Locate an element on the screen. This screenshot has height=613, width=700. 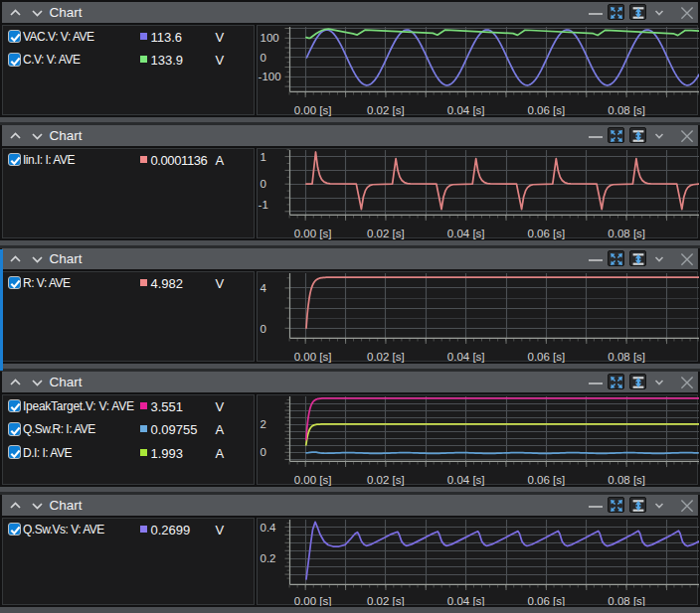
svg-text: 100 is located at coordinates (270, 38).